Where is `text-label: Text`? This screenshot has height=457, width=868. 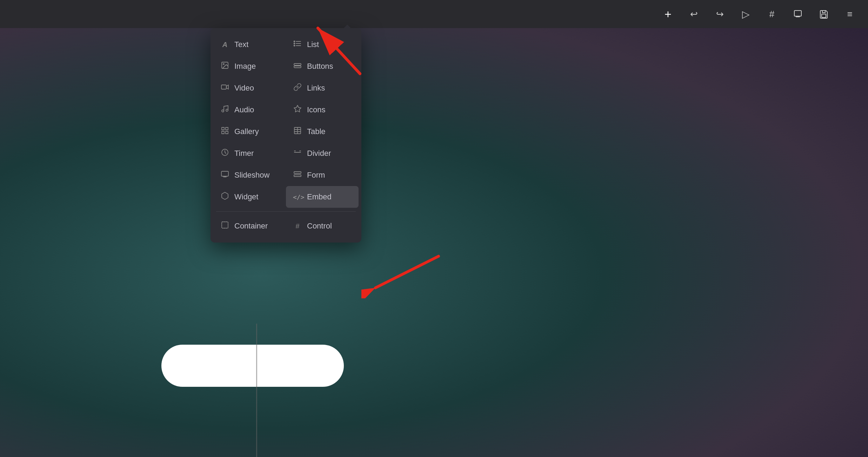
text-label: Text is located at coordinates (241, 45).